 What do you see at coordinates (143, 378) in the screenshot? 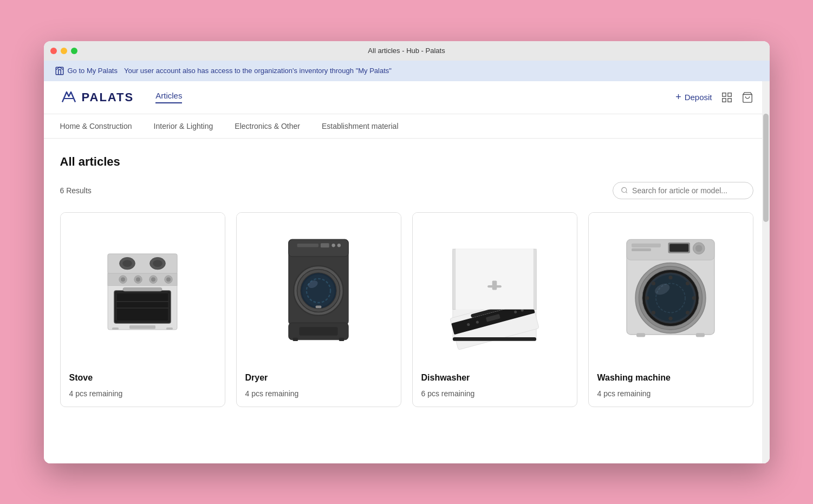
I see `stove-name: Stove` at bounding box center [143, 378].